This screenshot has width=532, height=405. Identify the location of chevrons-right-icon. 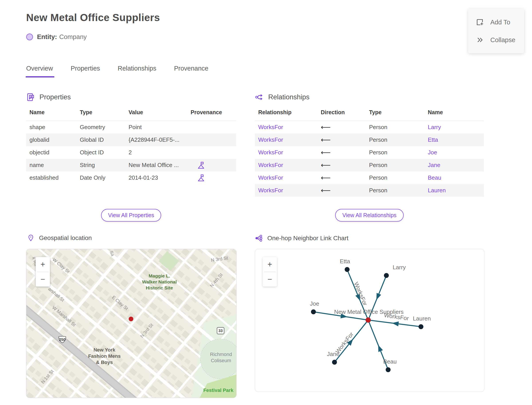
(480, 40).